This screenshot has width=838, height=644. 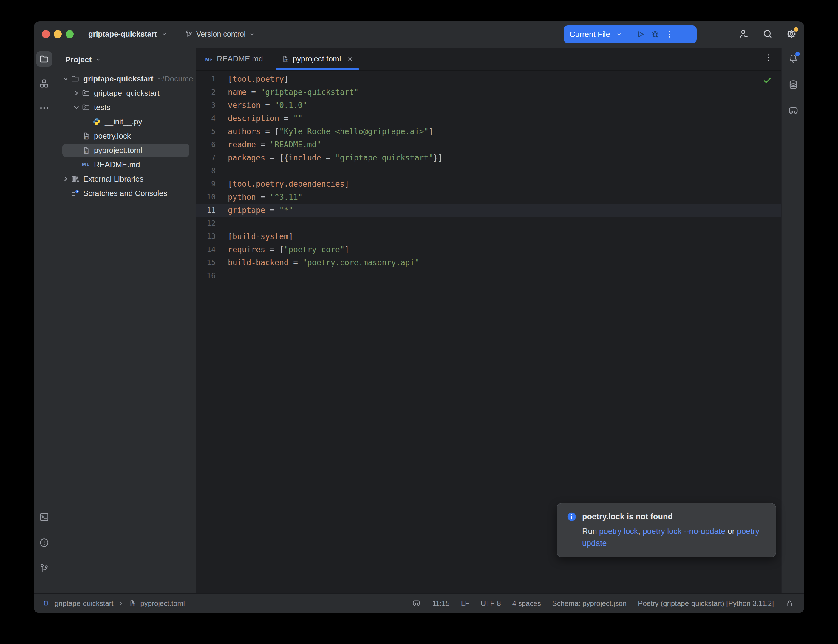 What do you see at coordinates (287, 250) in the screenshot?
I see `line-text: requires = ["poetry-core"]` at bounding box center [287, 250].